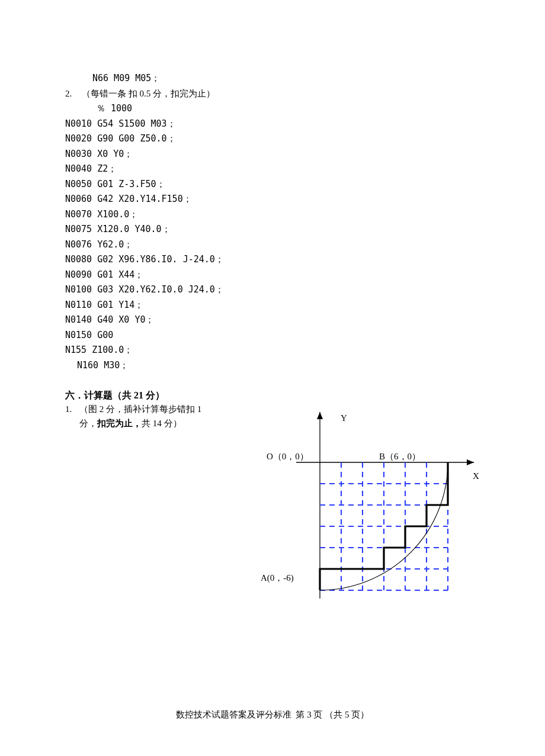  What do you see at coordinates (120, 423) in the screenshot?
I see `q6-line2-bold: 扣完为止，` at bounding box center [120, 423].